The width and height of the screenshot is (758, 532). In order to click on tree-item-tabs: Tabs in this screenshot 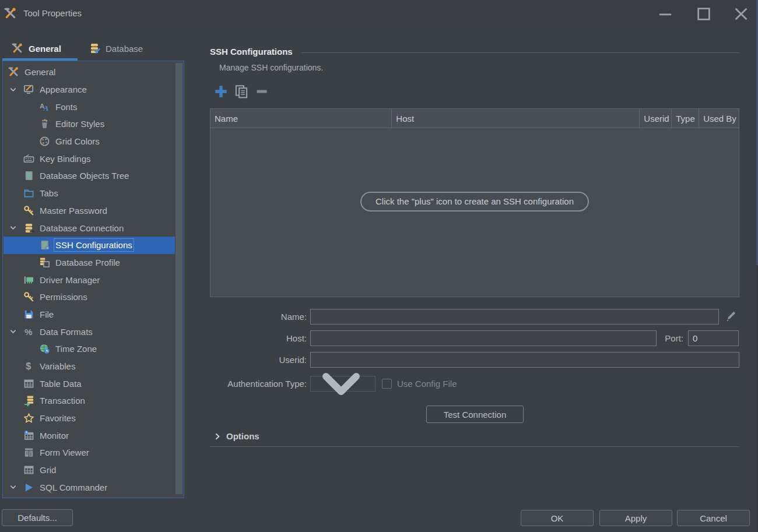, I will do `click(89, 193)`.